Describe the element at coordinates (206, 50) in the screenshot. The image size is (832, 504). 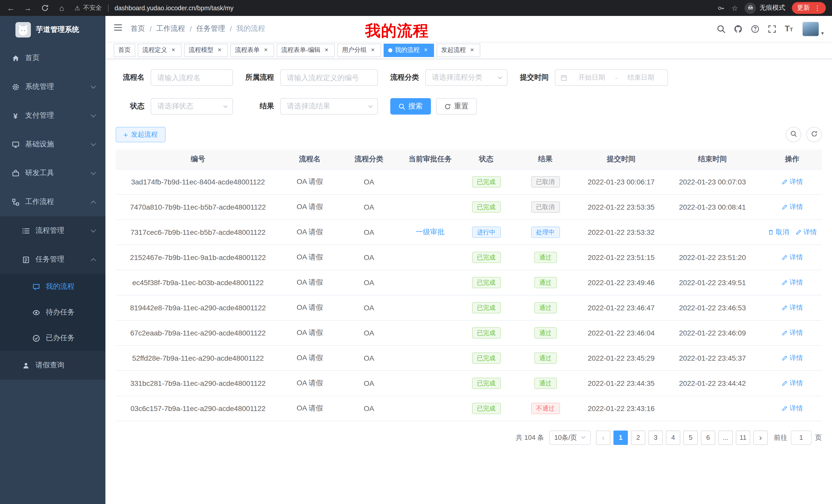
I see `tab-流程模型: 流程模型×` at that location.